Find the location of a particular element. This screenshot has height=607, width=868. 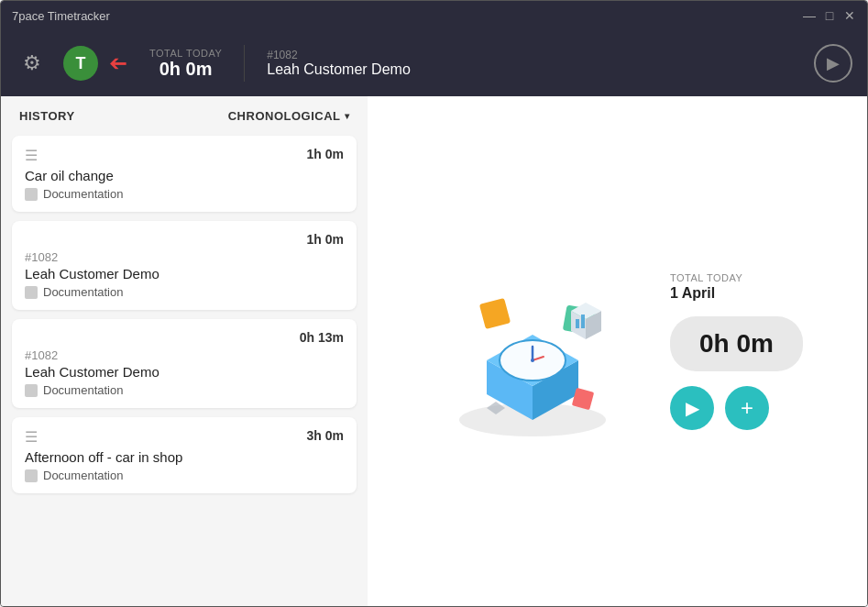

add-icon: + is located at coordinates (747, 408).